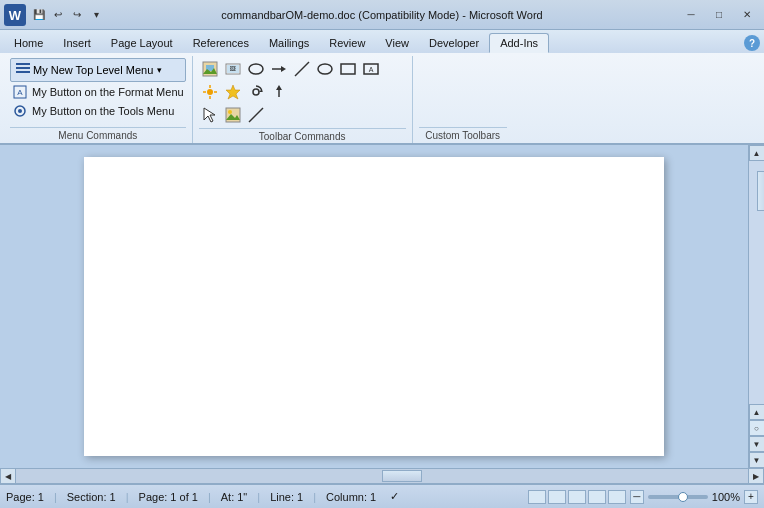 The width and height of the screenshot is (764, 508). What do you see at coordinates (98, 70) in the screenshot?
I see `new-top-level-menu-btn: My New Top Level Menu ▾` at bounding box center [98, 70].